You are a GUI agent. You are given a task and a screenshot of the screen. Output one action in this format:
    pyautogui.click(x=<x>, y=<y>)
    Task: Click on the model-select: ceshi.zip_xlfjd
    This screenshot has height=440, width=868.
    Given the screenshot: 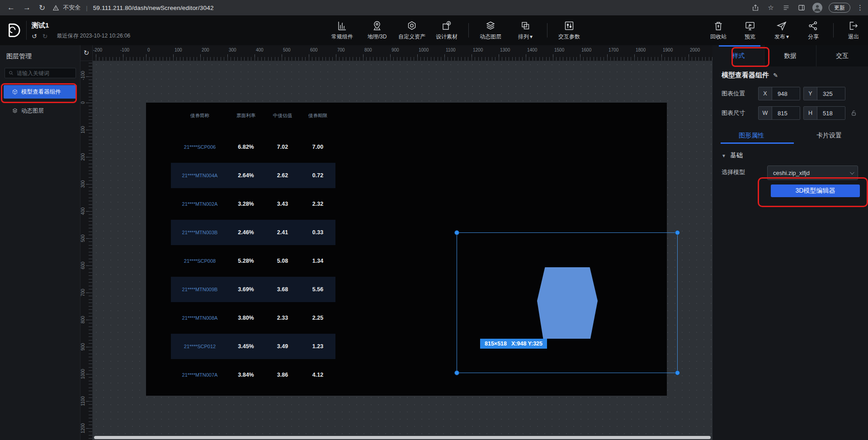 What is the action you would take?
    pyautogui.click(x=813, y=173)
    